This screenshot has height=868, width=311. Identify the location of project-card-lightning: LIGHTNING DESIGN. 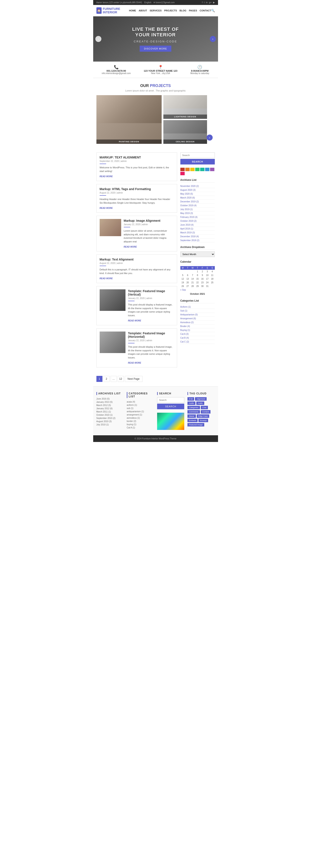
(185, 107).